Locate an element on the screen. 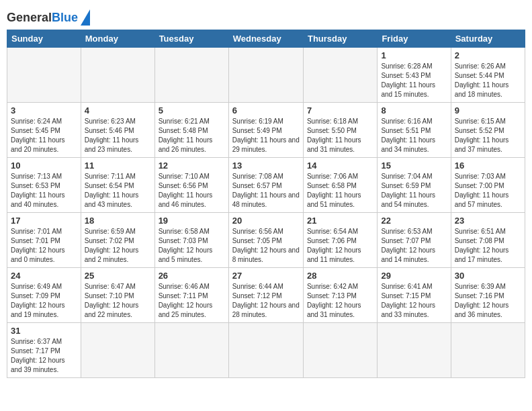  week-row: 31Sunrise: 6:37 AM Sunset: 7:17 PM Dayli… is located at coordinates (266, 351).